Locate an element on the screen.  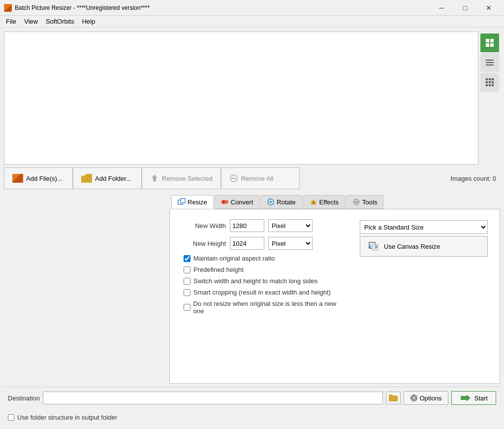
maintain-aspect-checkbox is located at coordinates (187, 259).